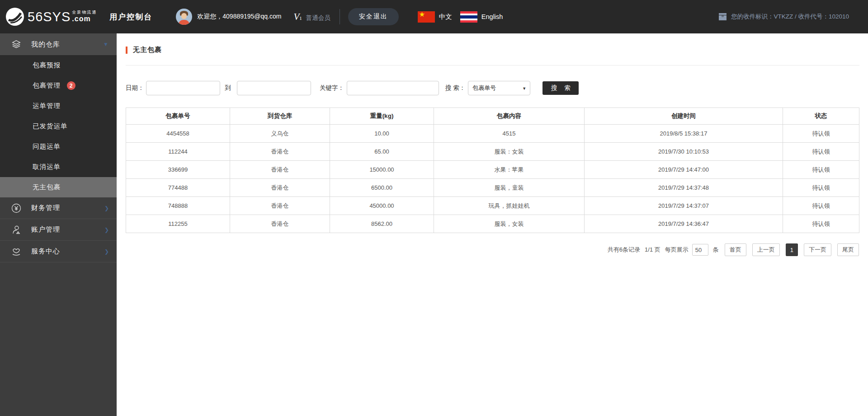 Image resolution: width=868 pixels, height=416 pixels. What do you see at coordinates (493, 117) in the screenshot?
I see `table-header-row: 包裹单号 到货仓库 重量(kg) 包裹内容 创建时间 状态` at bounding box center [493, 117].